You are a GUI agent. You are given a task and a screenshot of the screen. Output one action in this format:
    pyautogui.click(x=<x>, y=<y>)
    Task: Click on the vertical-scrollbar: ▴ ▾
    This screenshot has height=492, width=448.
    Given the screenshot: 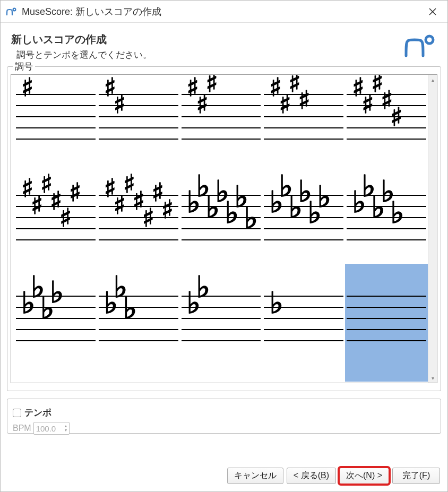 What is the action you would take?
    pyautogui.click(x=432, y=229)
    